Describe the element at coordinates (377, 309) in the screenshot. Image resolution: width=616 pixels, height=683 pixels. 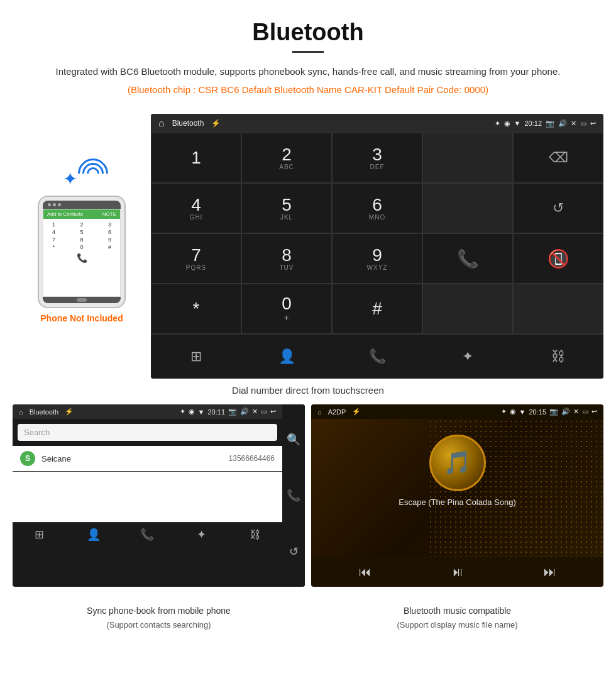
I see `dial-key-hash: #` at that location.